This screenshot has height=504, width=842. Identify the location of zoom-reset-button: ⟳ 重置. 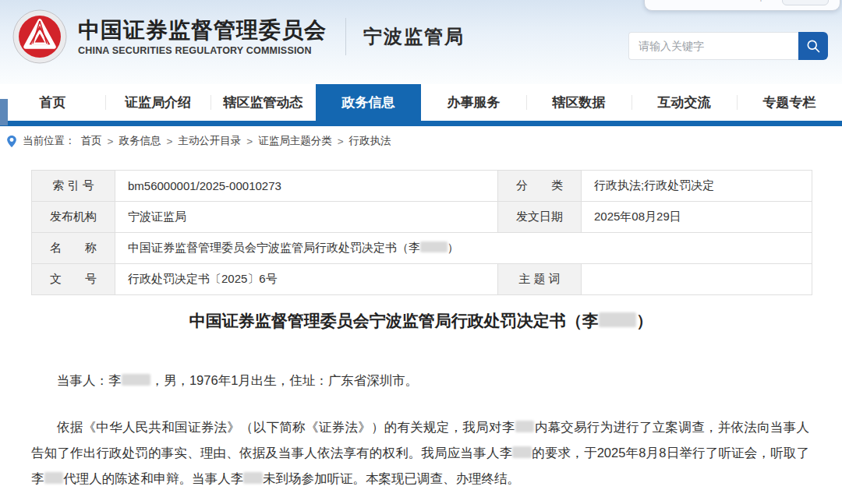
(805, 3).